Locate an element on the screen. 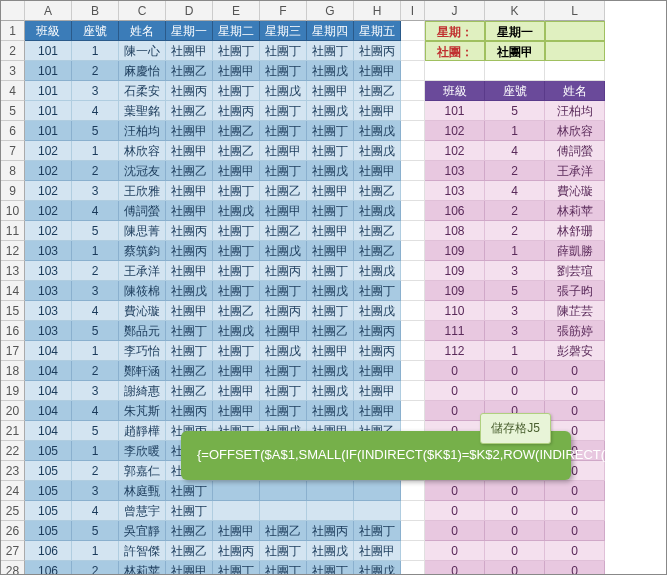  data-cell: 傅詞螢 is located at coordinates (142, 211).